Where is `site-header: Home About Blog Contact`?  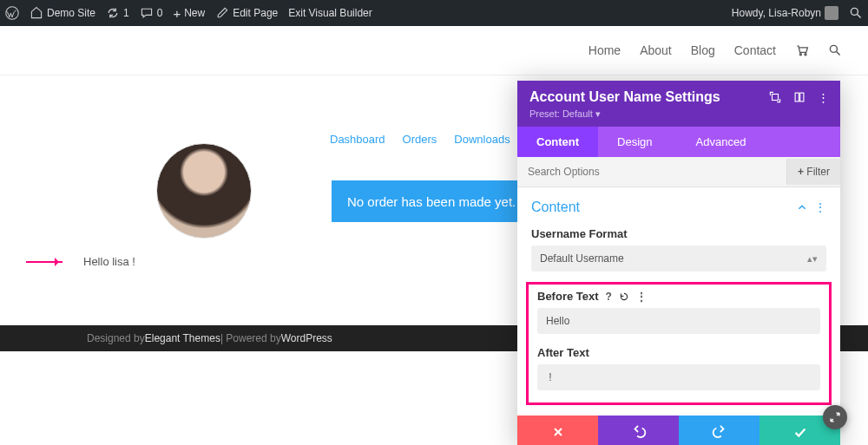 site-header: Home About Blog Contact is located at coordinates (434, 50).